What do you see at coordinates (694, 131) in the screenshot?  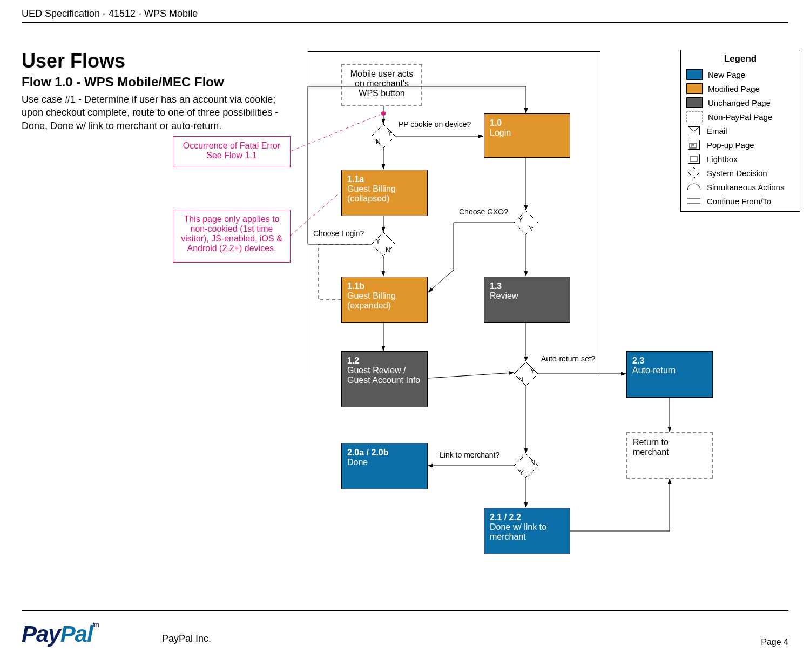 I see `email-icon` at bounding box center [694, 131].